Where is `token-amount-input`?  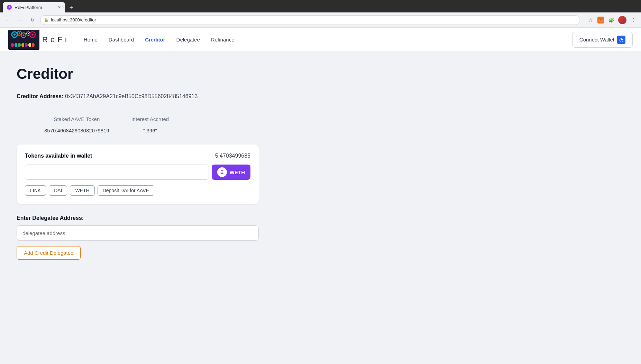
token-amount-input is located at coordinates (117, 172).